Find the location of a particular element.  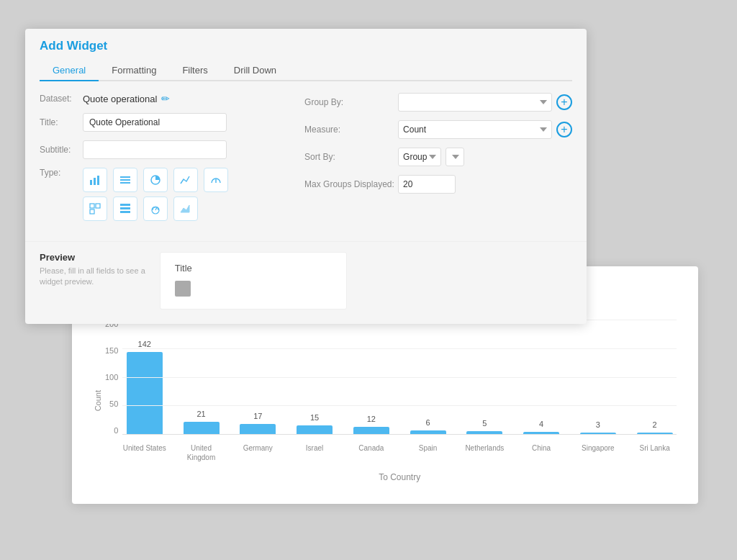

y-tick-0: 0 is located at coordinates (116, 430).